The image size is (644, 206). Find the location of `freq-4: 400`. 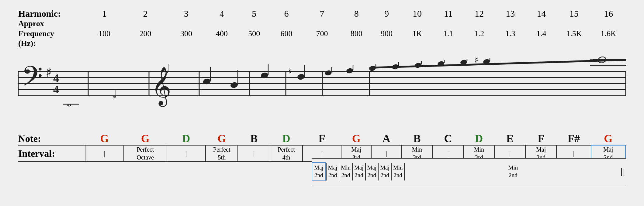

freq-4: 400 is located at coordinates (222, 34).